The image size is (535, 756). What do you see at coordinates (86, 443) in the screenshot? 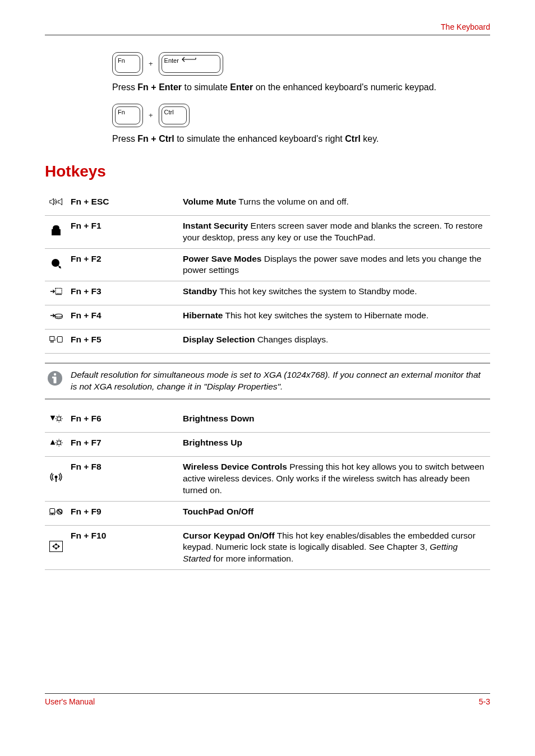
I see `hotkey-combo: Fn + F7` at bounding box center [86, 443].